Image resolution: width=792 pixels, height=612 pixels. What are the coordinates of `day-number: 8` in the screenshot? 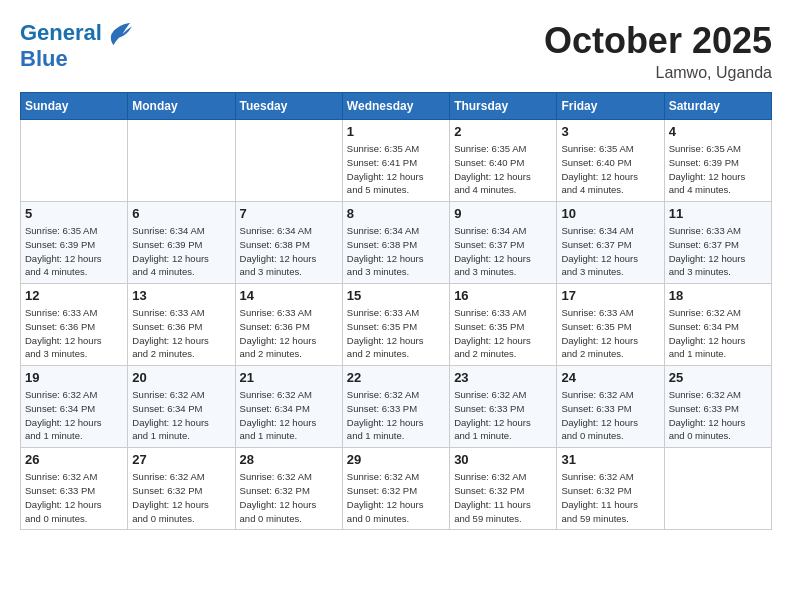 It's located at (396, 214).